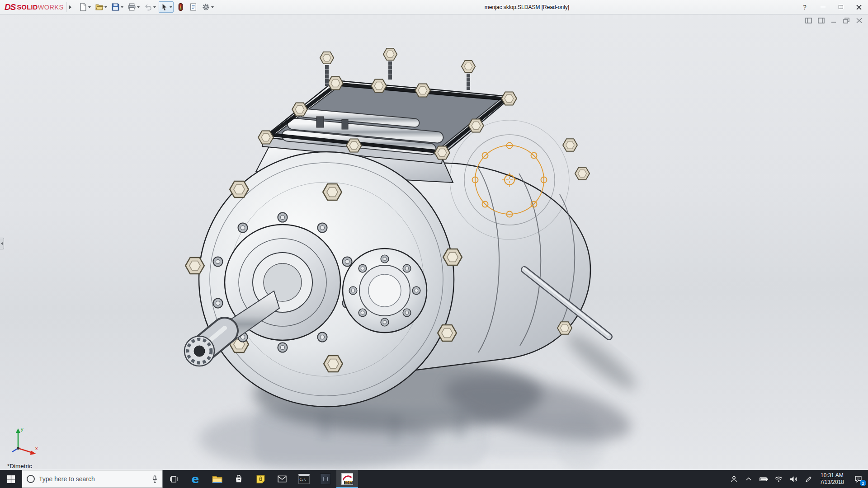  I want to click on pane-left-icon, so click(808, 21).